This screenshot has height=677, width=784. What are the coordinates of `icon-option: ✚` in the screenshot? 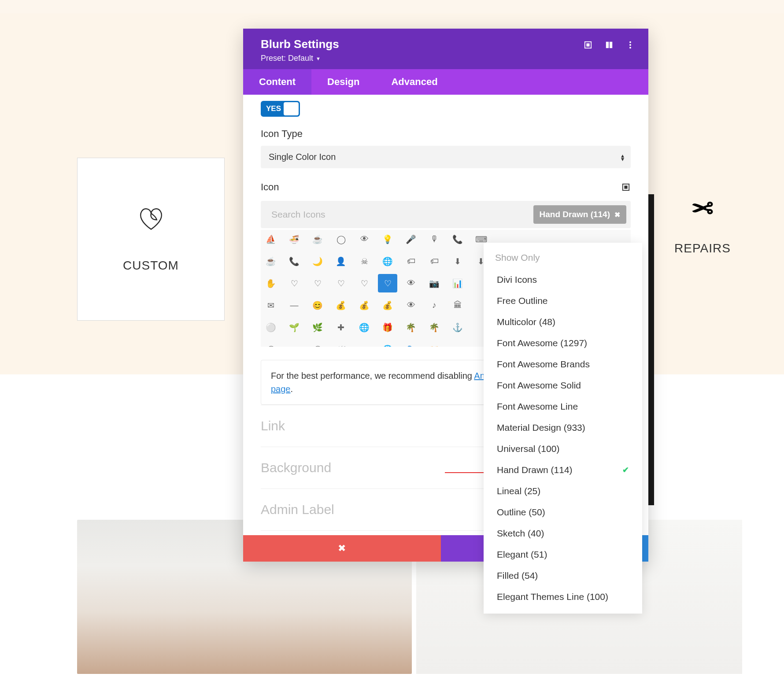 It's located at (341, 327).